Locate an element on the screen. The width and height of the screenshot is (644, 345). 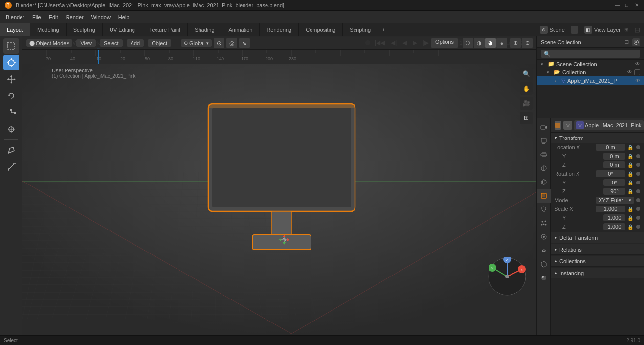
options-button: Options is located at coordinates (444, 43).